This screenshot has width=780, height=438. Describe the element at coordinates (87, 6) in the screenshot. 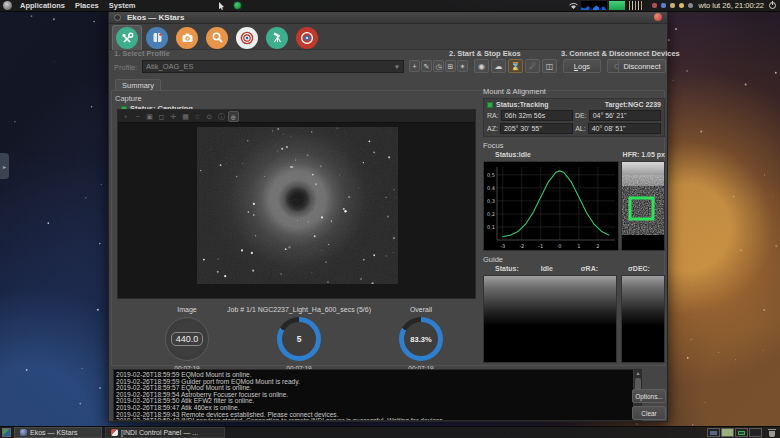

I see `menu-places: Places` at that location.